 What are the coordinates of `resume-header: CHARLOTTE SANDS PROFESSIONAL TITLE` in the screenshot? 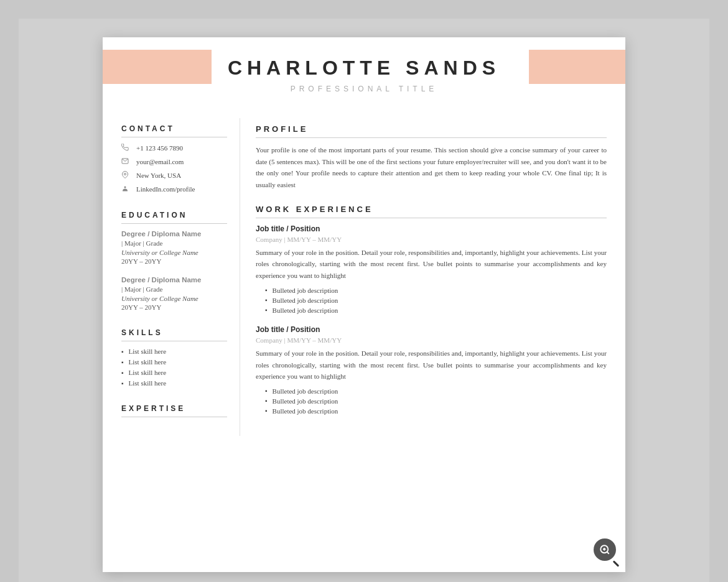 It's located at (364, 72).